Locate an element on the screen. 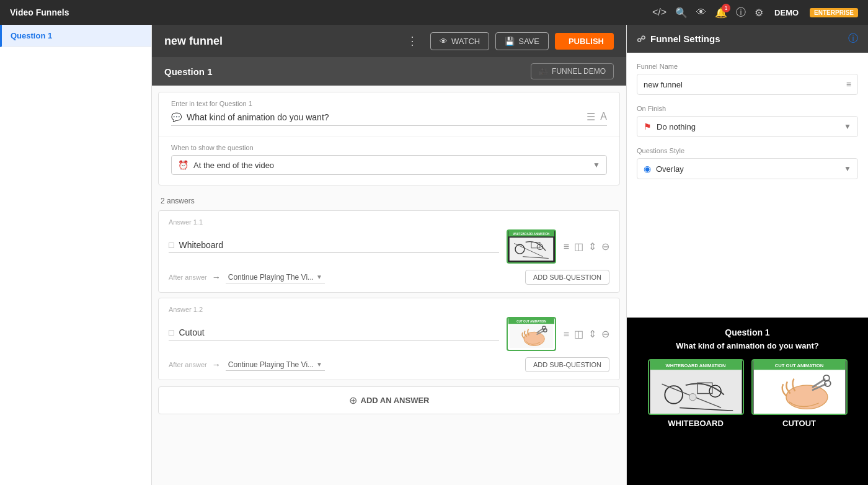  preview-cutout-label: CUTOUT is located at coordinates (799, 423).